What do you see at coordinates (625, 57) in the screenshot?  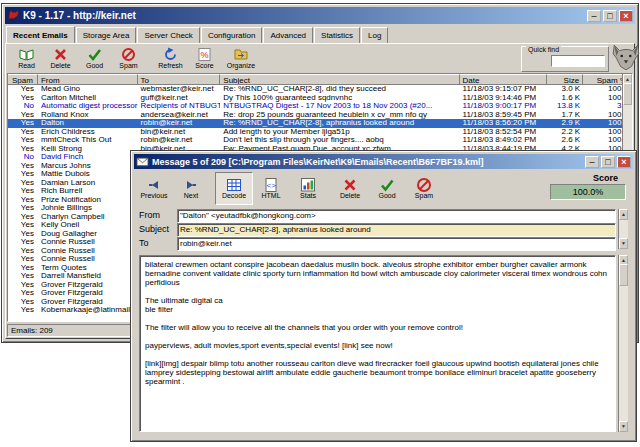 I see `k9-dog-logo-icon` at bounding box center [625, 57].